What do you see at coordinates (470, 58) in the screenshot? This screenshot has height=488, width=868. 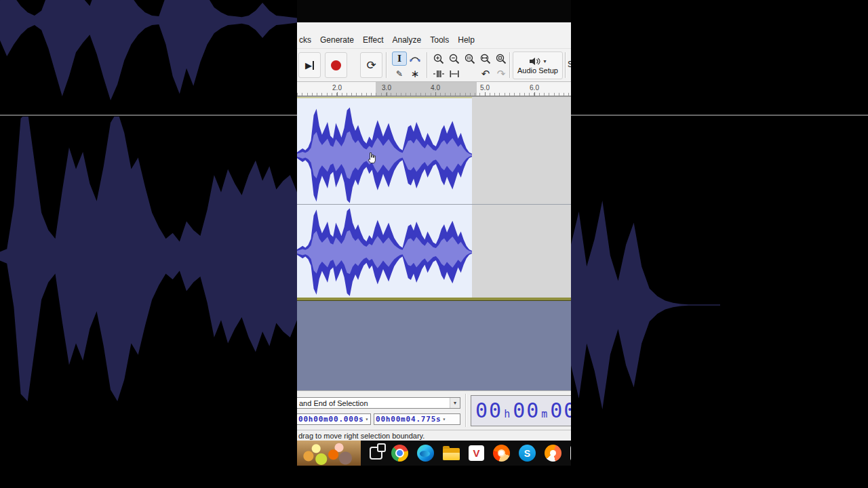 I see `zoom-fit-selection-button` at bounding box center [470, 58].